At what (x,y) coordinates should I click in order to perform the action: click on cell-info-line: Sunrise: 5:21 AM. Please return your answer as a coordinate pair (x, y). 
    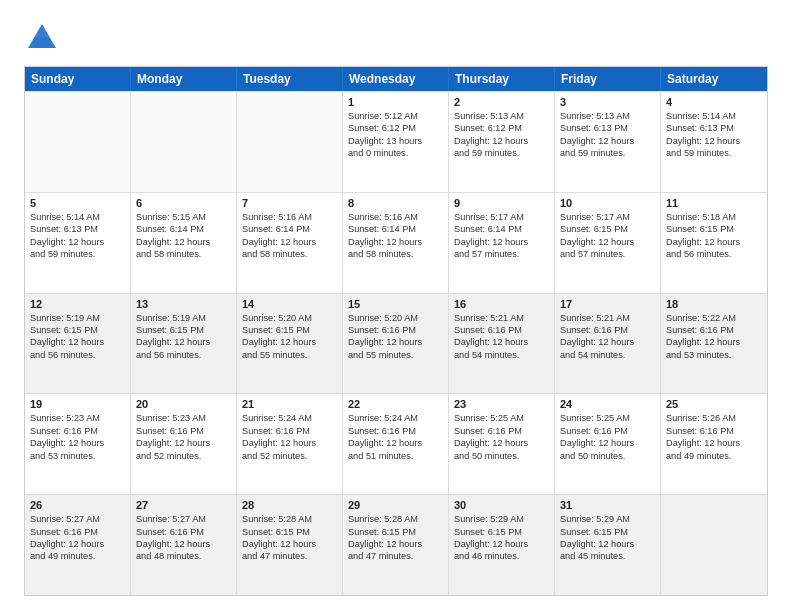
    Looking at the image, I should click on (608, 318).